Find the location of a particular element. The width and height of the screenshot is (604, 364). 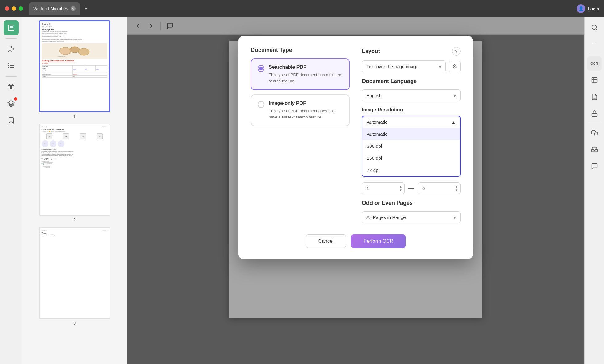

searchable-pdf-title: Searchable PDF is located at coordinates (306, 67).